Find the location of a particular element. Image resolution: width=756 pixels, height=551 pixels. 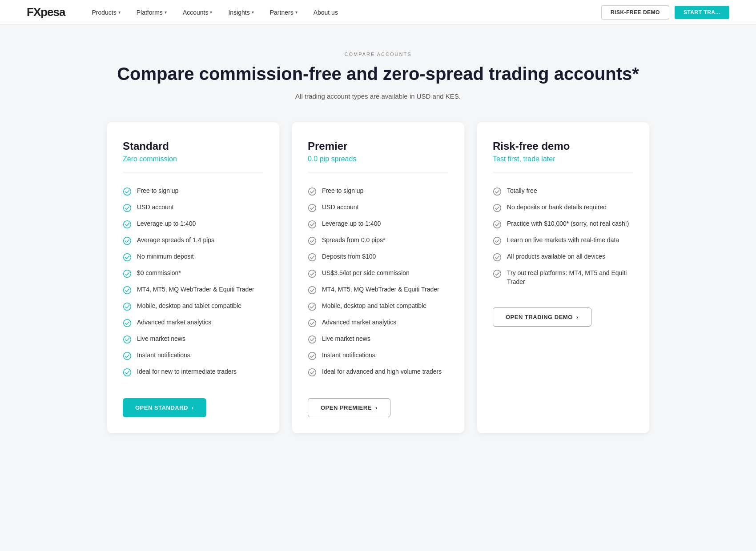

list-item: Deposits from $100 is located at coordinates (378, 257).